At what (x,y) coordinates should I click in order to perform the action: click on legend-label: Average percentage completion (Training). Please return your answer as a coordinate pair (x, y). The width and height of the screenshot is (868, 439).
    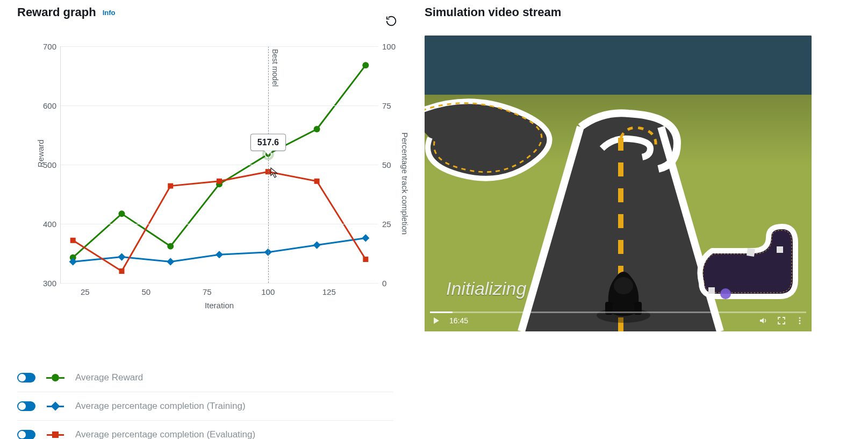
    Looking at the image, I should click on (160, 406).